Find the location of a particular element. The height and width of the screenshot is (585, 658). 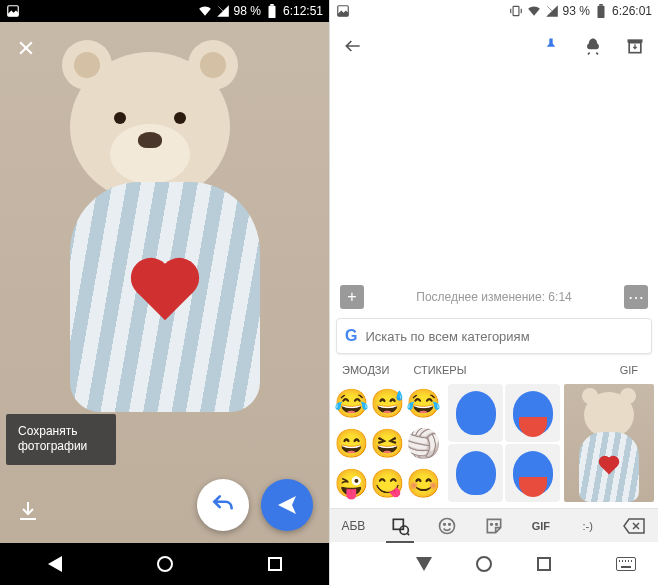

undo-button is located at coordinates (223, 505).